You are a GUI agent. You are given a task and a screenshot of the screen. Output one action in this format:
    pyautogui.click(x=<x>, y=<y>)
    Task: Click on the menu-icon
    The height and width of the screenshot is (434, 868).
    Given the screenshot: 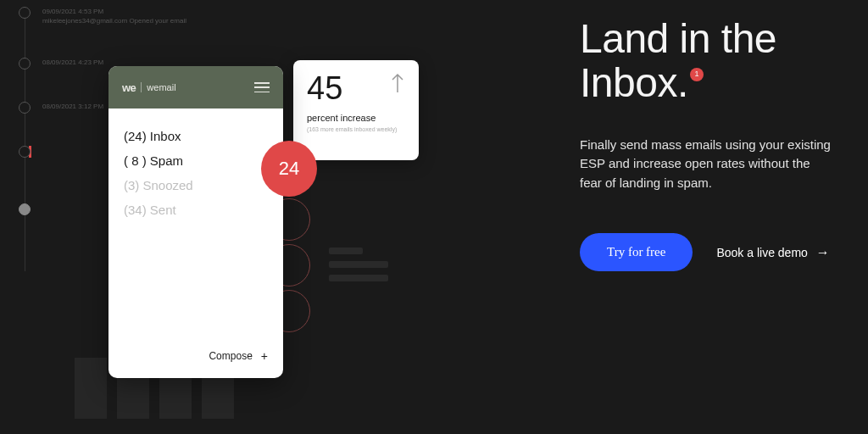 What is the action you would take?
    pyautogui.click(x=262, y=87)
    